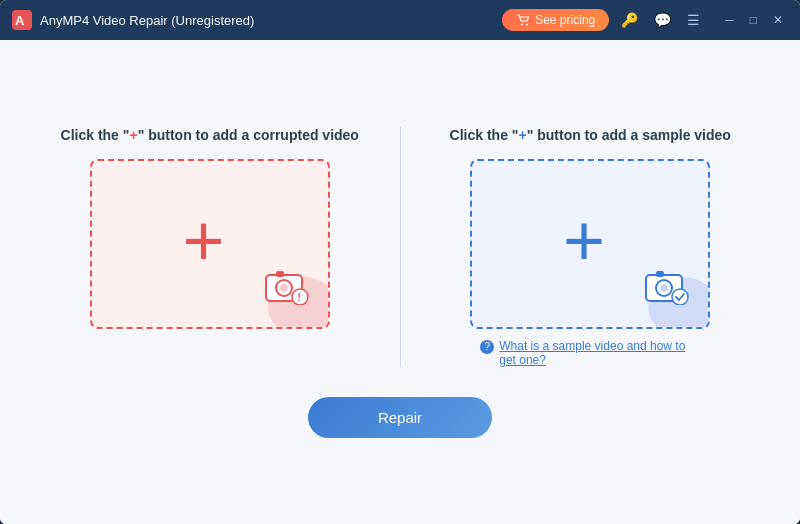 The image size is (800, 524). What do you see at coordinates (694, 20) in the screenshot?
I see `menu-icon: ☰` at bounding box center [694, 20].